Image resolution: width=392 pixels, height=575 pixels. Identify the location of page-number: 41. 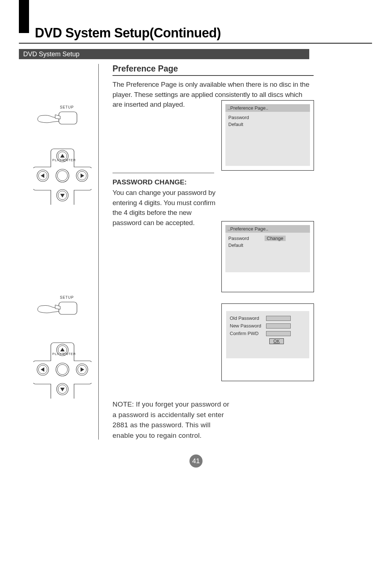
(196, 461).